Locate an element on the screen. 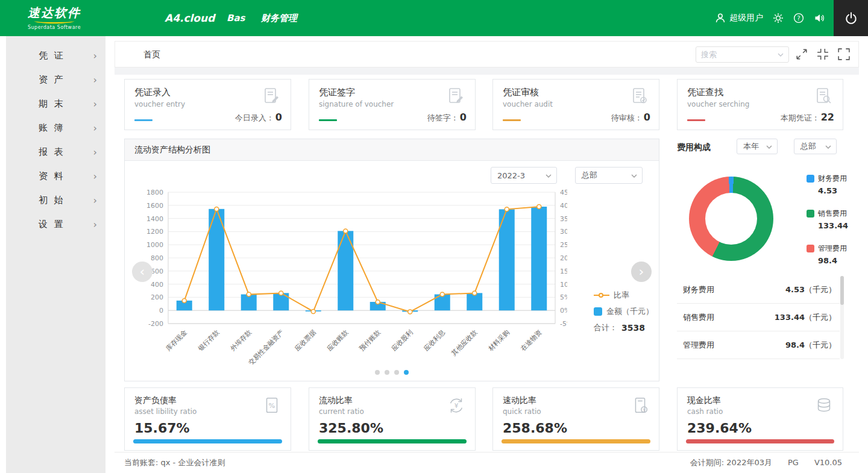 The width and height of the screenshot is (868, 473). card-asset-liability-ratio: 资产负债率 asset libility ratio % 15.67% is located at coordinates (207, 419).